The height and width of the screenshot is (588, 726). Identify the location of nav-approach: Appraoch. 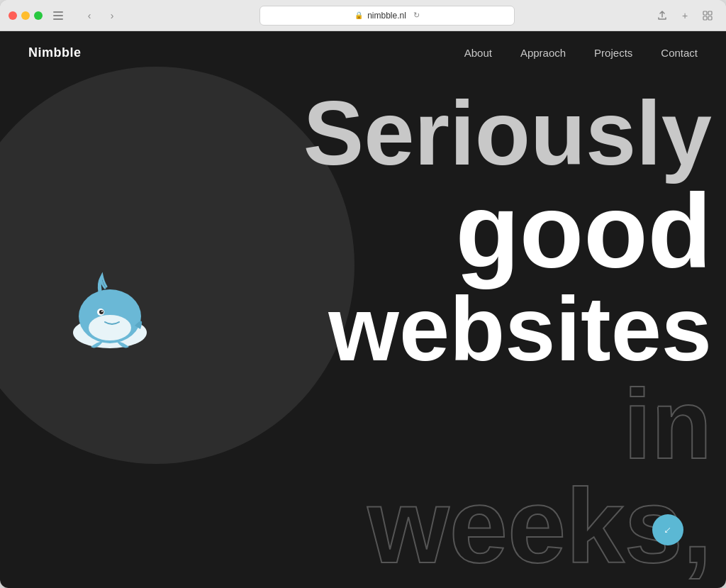
(543, 52).